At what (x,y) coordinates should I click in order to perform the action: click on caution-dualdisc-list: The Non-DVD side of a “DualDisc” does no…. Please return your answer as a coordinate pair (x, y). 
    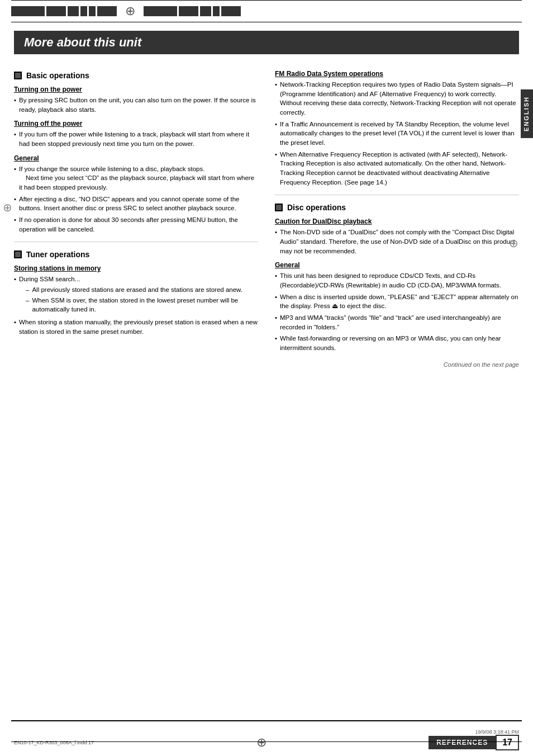
    Looking at the image, I should click on (397, 242).